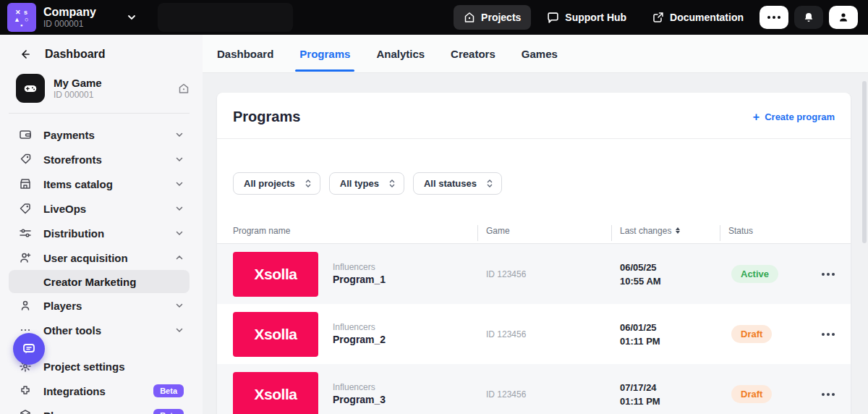 The width and height of the screenshot is (868, 414). What do you see at coordinates (698, 17) in the screenshot?
I see `documentation-button: Documentation` at bounding box center [698, 17].